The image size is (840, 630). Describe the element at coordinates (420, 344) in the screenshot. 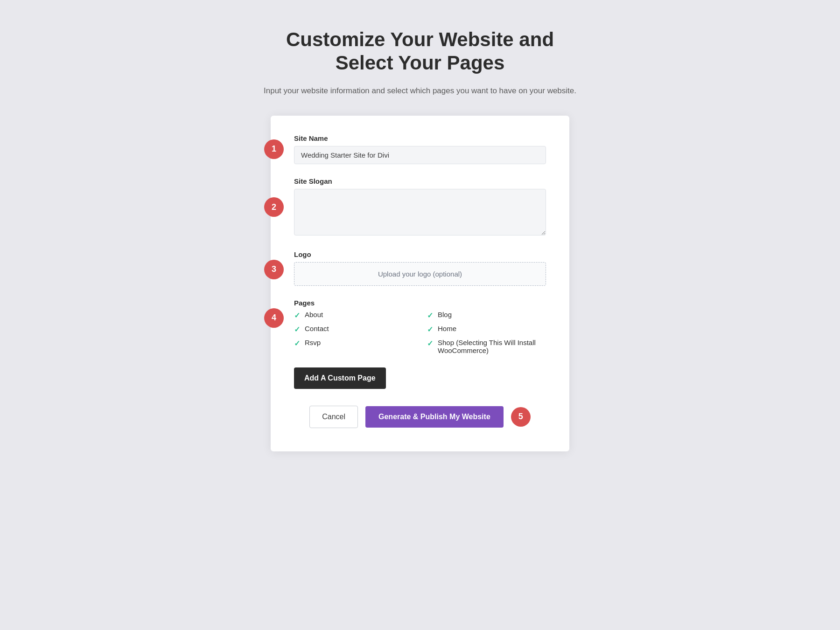

I see `pages-group: 4 Pages ✓ About ✓ Blog ✓ Contact ✓ Home …` at that location.